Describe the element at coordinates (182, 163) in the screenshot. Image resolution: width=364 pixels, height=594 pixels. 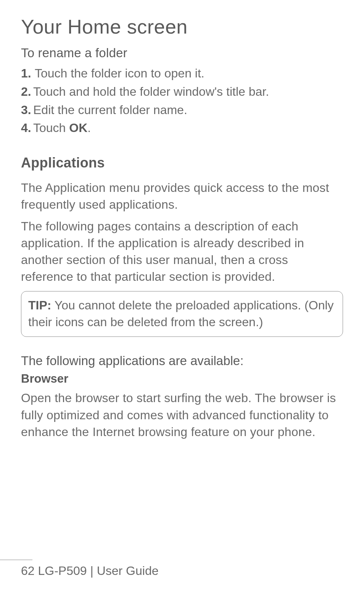
I see `applications-heading: Applications` at that location.